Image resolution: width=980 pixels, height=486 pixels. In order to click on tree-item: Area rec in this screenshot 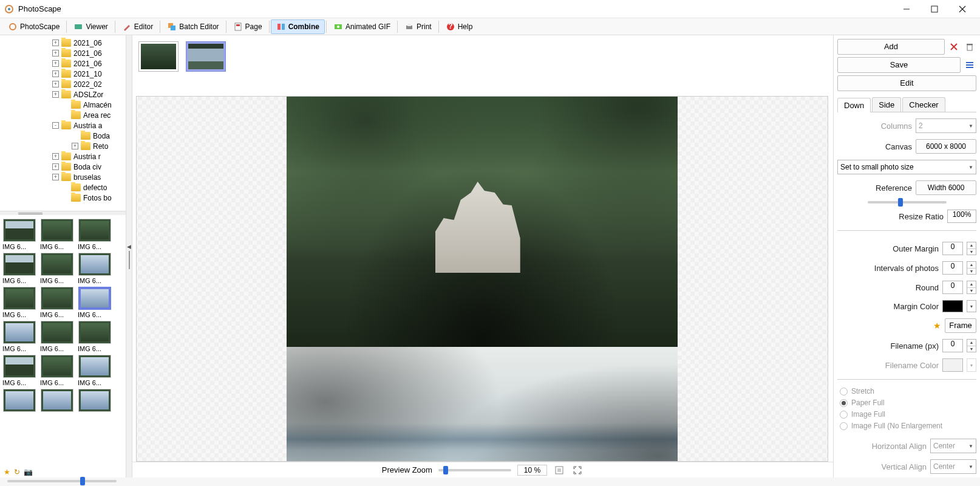, I will do `click(64, 115)`.